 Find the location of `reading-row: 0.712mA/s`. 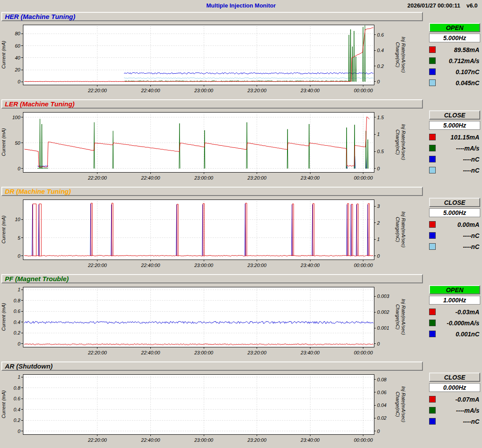

reading-row: 0.712mA/s is located at coordinates (455, 61).